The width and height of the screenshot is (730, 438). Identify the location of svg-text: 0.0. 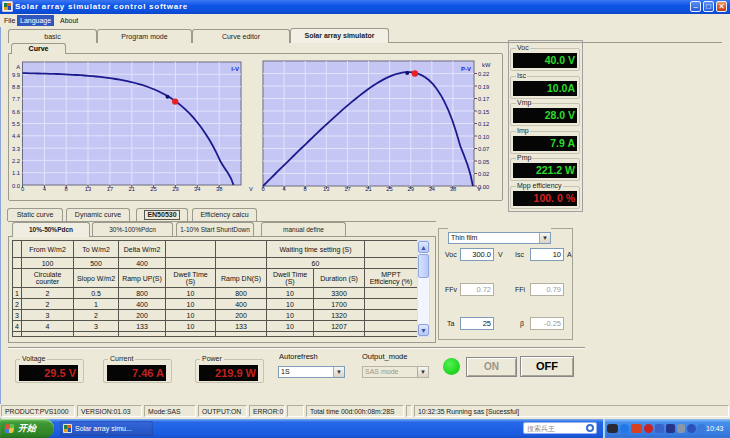
(16, 186).